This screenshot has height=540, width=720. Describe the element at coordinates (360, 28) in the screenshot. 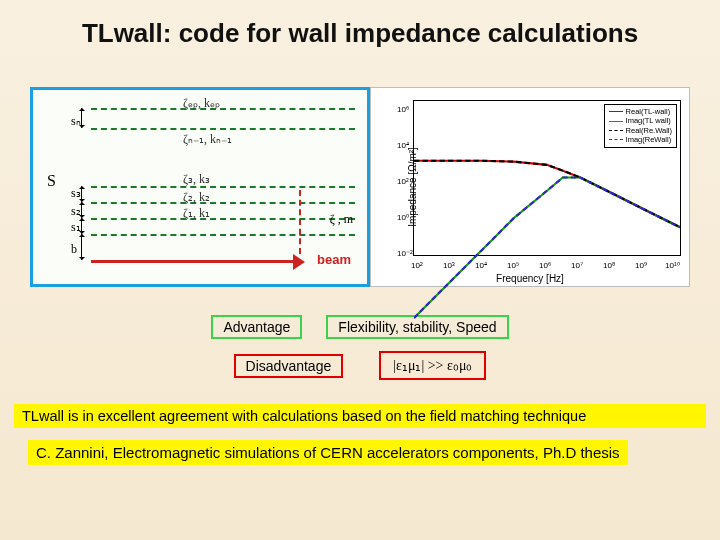

I see `page-title: TLwall: code for wall impedance calculat…` at that location.